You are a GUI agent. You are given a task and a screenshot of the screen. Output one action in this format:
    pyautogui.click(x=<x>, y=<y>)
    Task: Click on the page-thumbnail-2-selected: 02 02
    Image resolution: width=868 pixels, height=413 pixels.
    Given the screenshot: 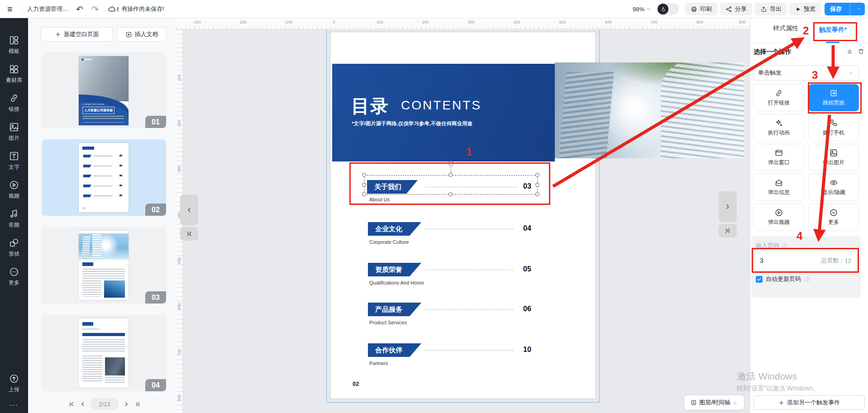 What is the action you would take?
    pyautogui.click(x=104, y=177)
    